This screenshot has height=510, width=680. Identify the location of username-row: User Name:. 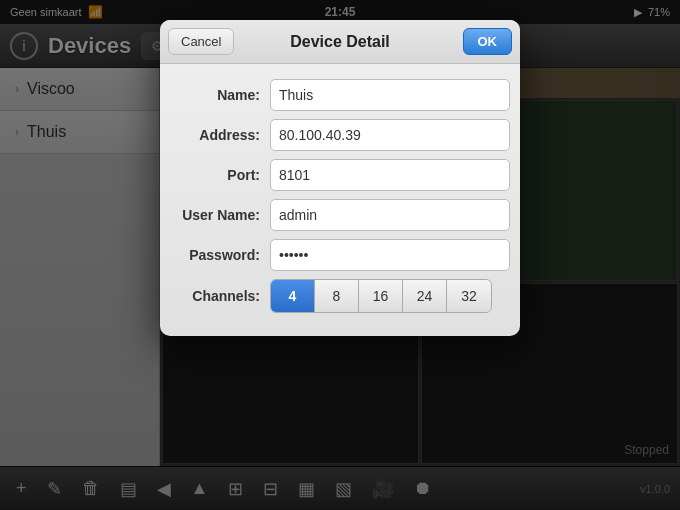
(340, 215).